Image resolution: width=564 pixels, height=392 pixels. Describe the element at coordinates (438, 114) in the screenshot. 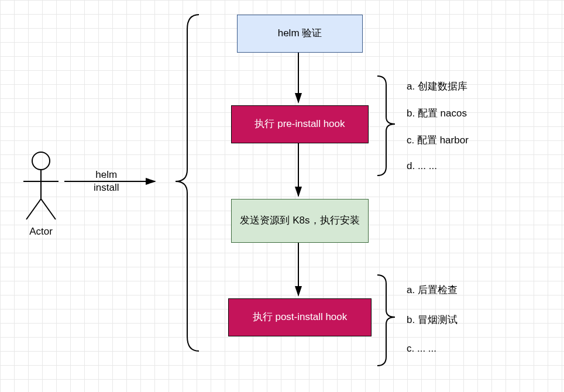

I see `pre-item-b: b. 配置 nacos` at that location.